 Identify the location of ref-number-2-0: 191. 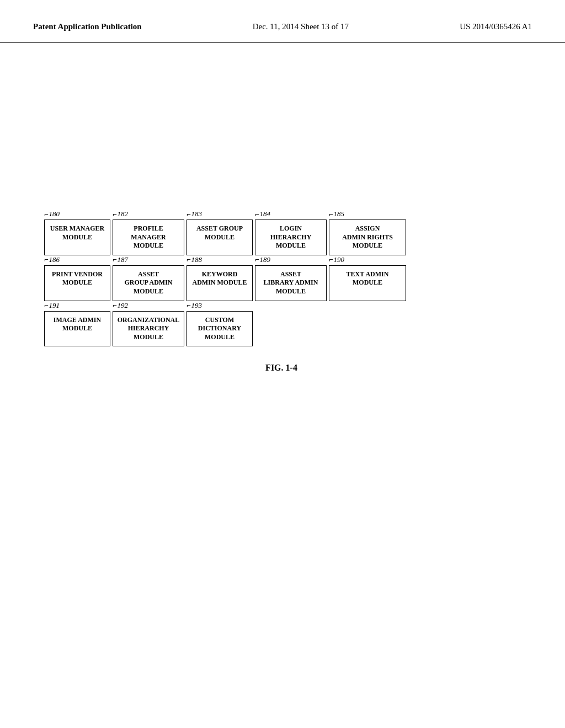
(55, 306).